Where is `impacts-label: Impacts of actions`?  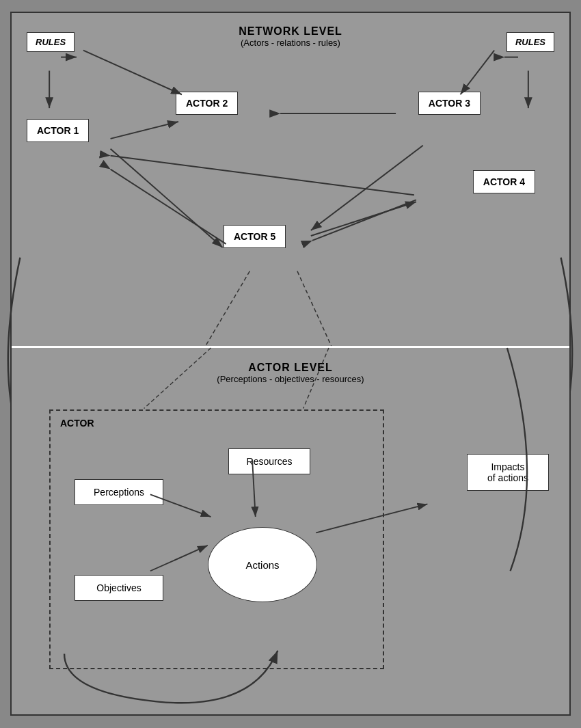
impacts-label: Impacts of actions is located at coordinates (508, 472).